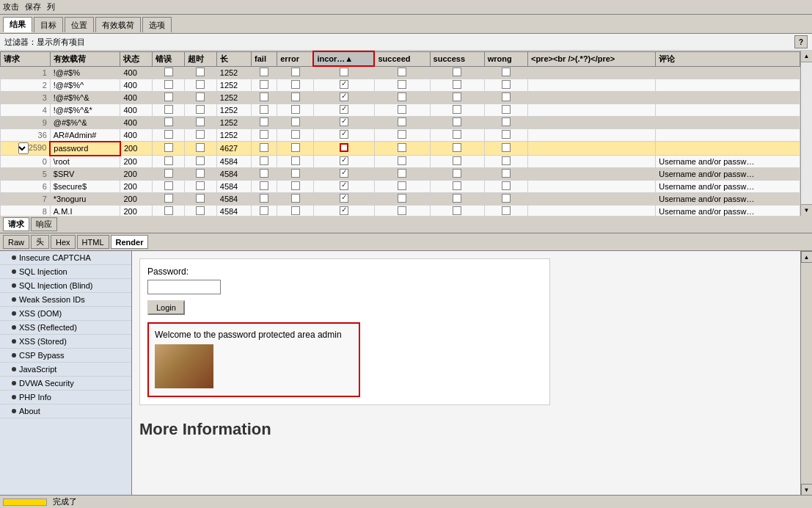  I want to click on nav-item-xss-reflected: XSS (Reflected), so click(66, 327).